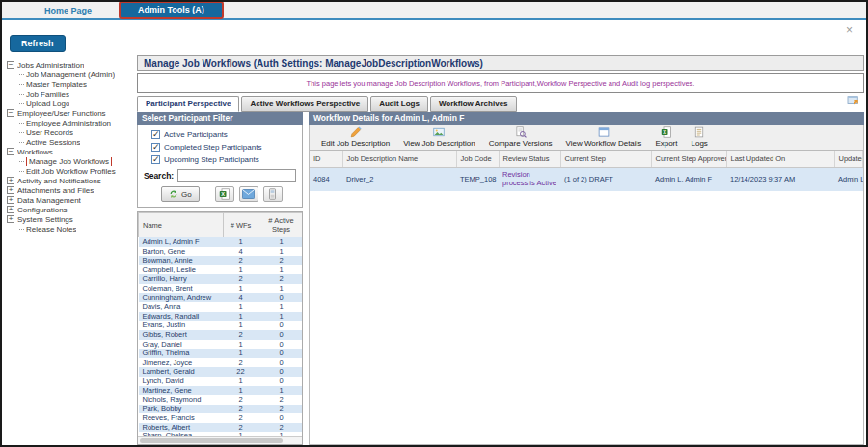 Image resolution: width=868 pixels, height=447 pixels. I want to click on sidebar-item-master-templates: Master Templates, so click(71, 84).